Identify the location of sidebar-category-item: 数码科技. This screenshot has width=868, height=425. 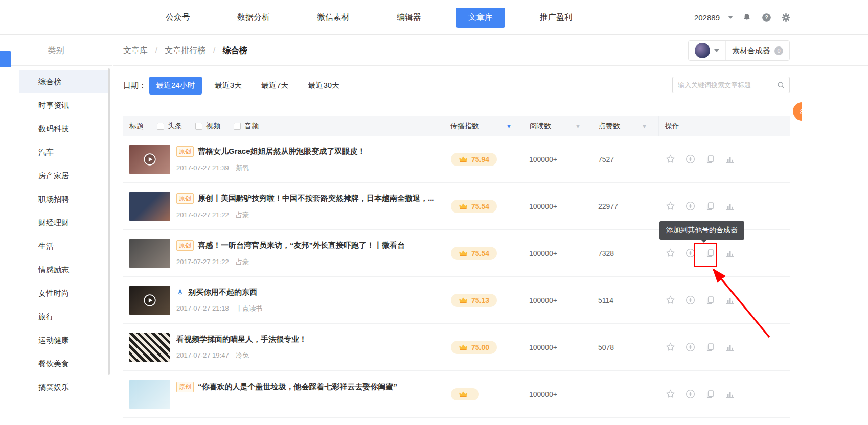
(63, 129).